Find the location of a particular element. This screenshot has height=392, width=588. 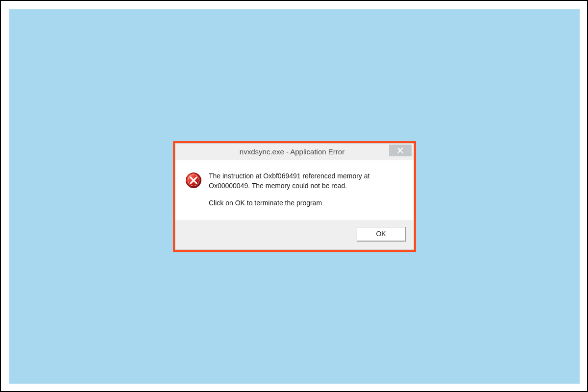

ok-button: OK is located at coordinates (381, 234).